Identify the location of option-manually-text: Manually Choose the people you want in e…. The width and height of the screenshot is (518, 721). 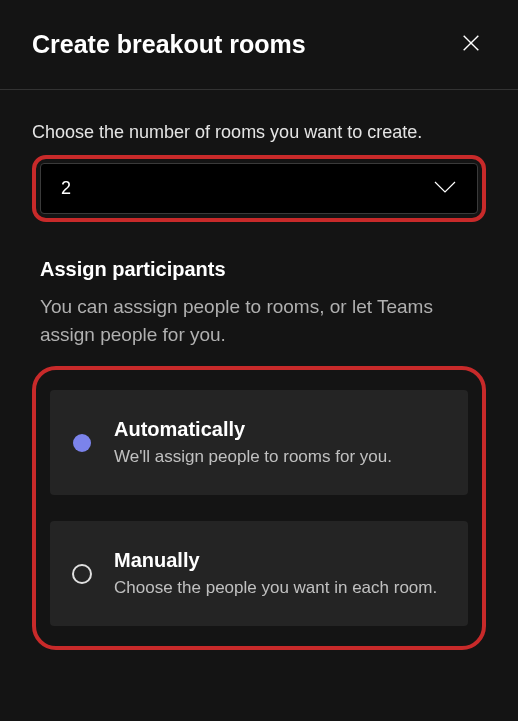
(280, 574).